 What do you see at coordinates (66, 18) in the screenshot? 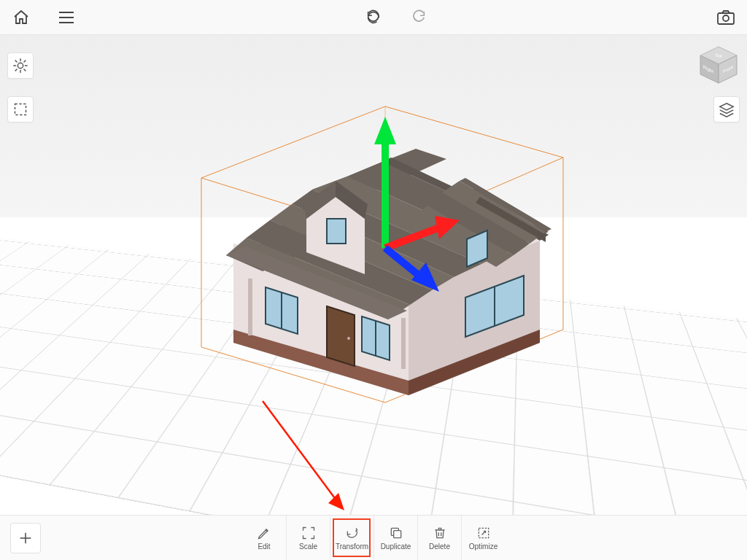
I see `menu-button` at bounding box center [66, 18].